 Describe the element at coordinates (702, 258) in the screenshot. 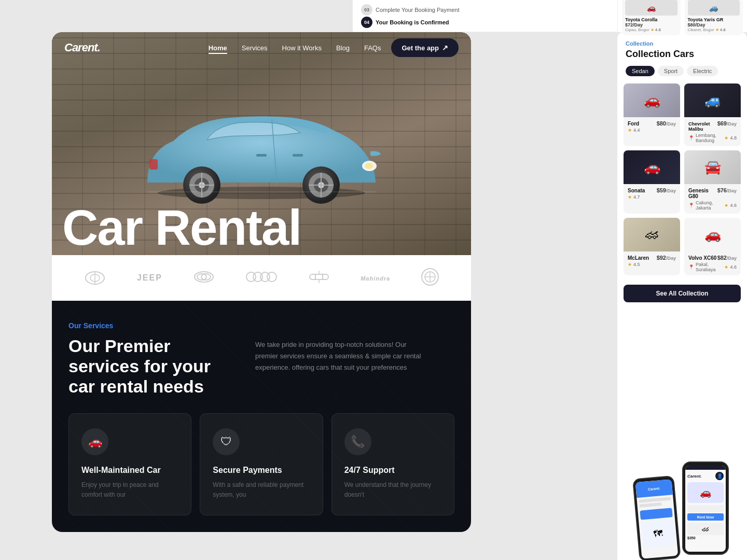

I see `volvo-name: Volvo XC60` at that location.